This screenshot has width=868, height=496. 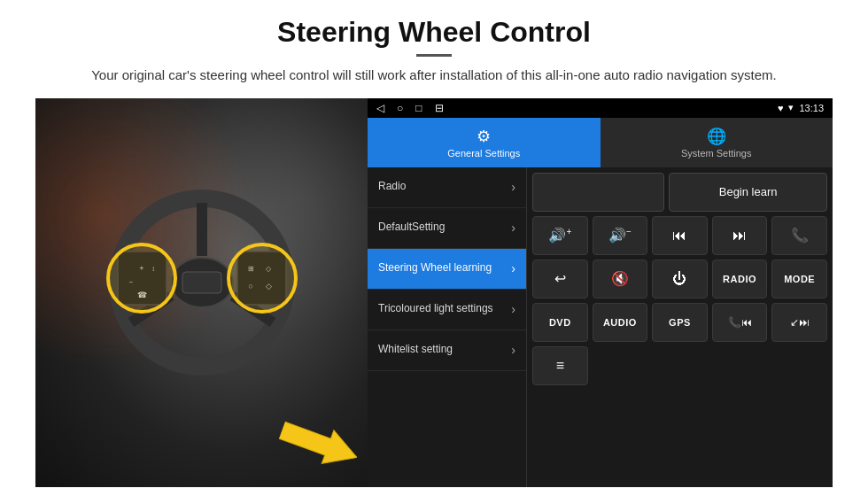 I want to click on status-system-icons: ♥ ▾ 13:13, so click(x=801, y=108).